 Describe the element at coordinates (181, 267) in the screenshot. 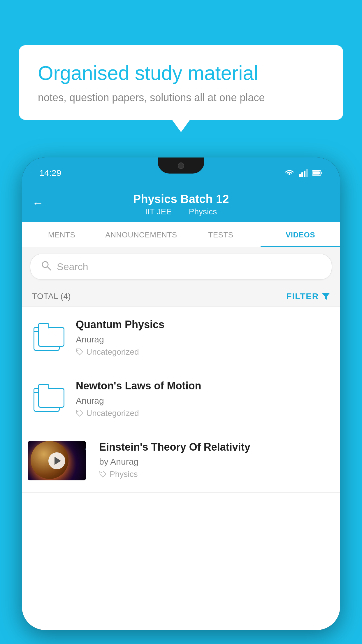

I see `search-bar: Search` at that location.